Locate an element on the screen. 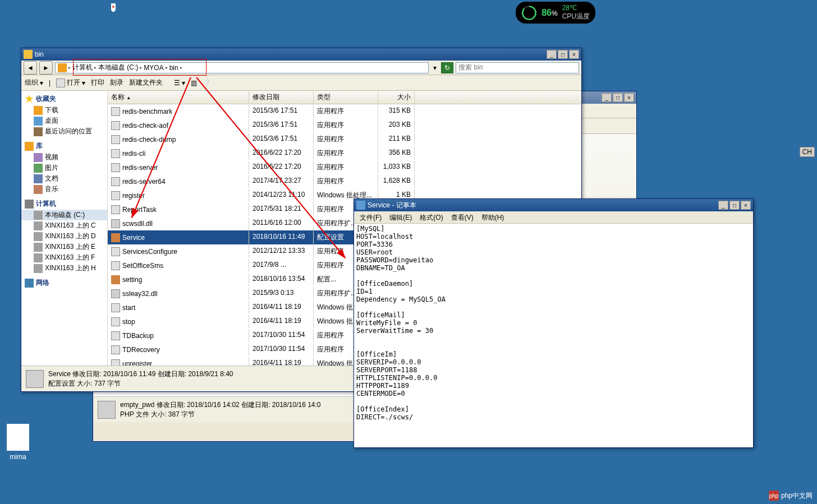 The image size is (817, 504). nav-recent: 最近访问的位置 is located at coordinates (64, 131).